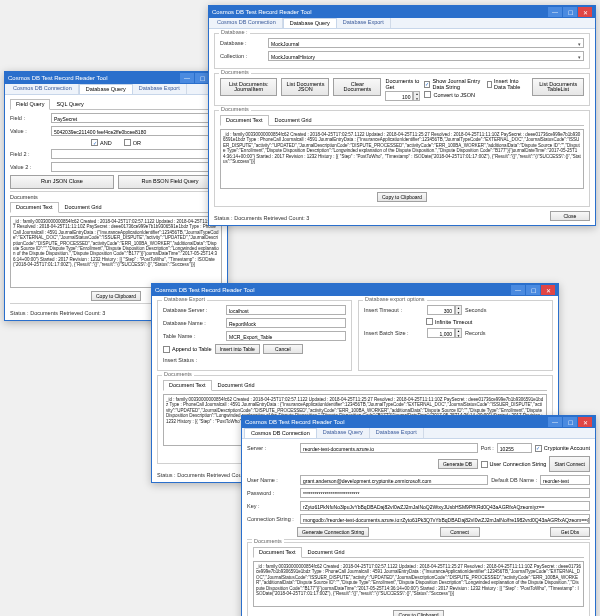  I want to click on subtab-sql-query: SQL Query, so click(70, 104).